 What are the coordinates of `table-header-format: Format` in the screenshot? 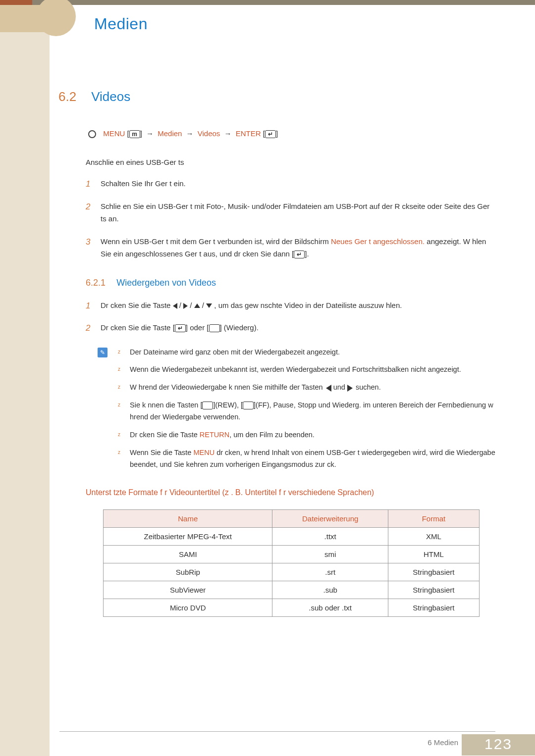 It's located at (433, 518).